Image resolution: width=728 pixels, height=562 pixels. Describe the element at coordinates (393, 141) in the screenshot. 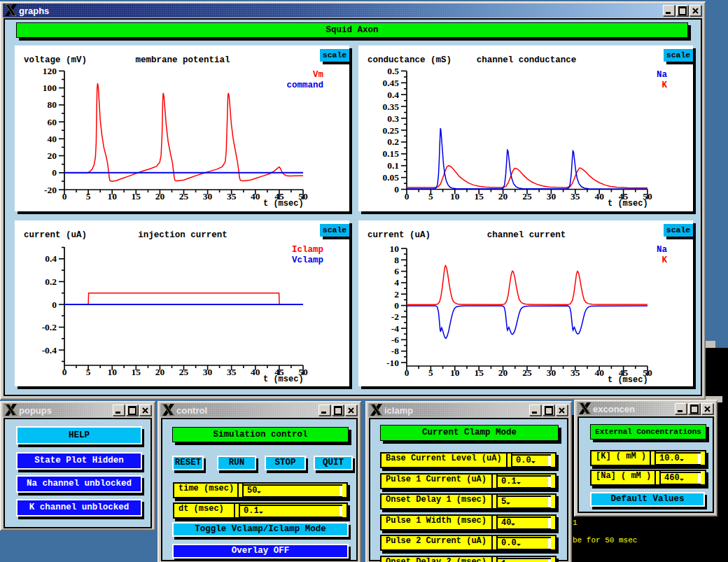

I see `svg-text: 0.2` at that location.